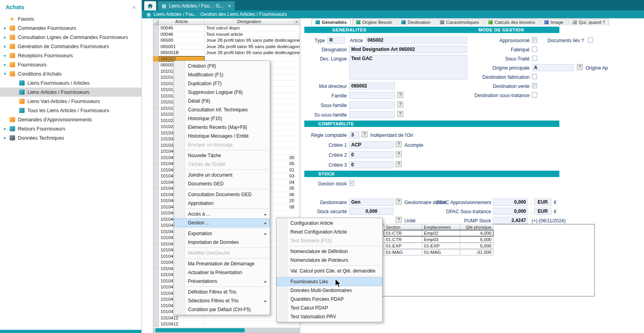 This screenshot has height=333, width=644. Describe the element at coordinates (329, 290) in the screenshot. I see `menu-item-donn-es-multi-gestionnaires: Données Multi-Gestionnaires` at that location.